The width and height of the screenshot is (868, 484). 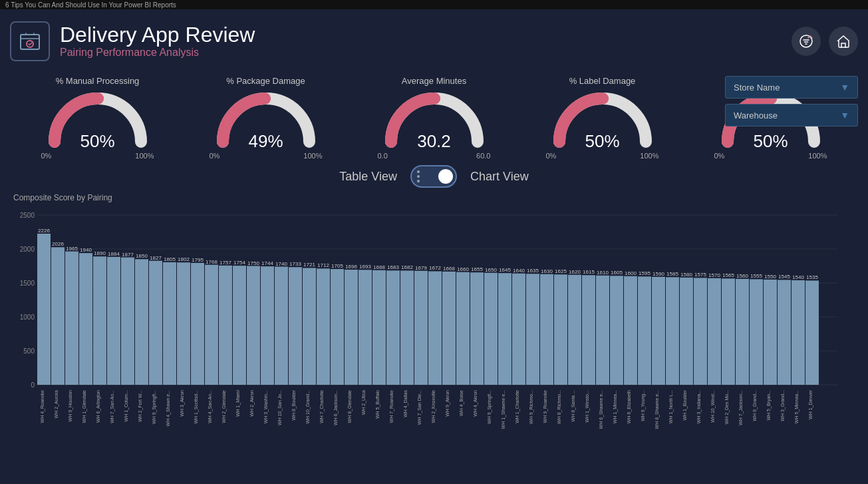 What do you see at coordinates (713, 406) in the screenshot?
I see `svg-text: WH 10_Winst...` at bounding box center [713, 406].